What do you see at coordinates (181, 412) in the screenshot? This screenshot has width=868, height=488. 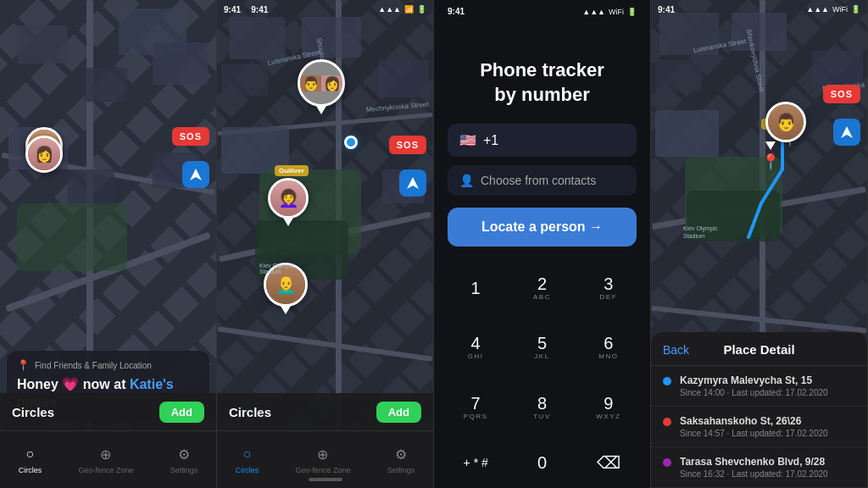 I see `add-button-1: Add` at bounding box center [181, 412].